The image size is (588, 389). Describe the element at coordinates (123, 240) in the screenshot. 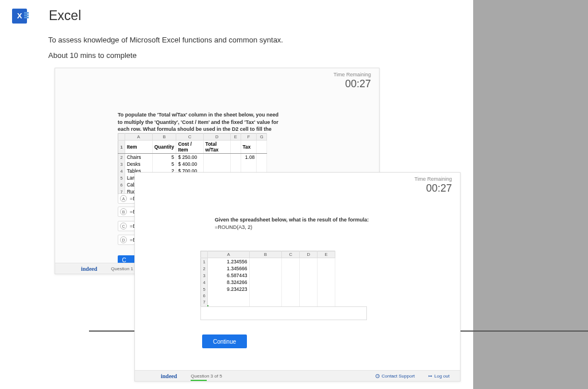

I see `option-letter: D` at that location.